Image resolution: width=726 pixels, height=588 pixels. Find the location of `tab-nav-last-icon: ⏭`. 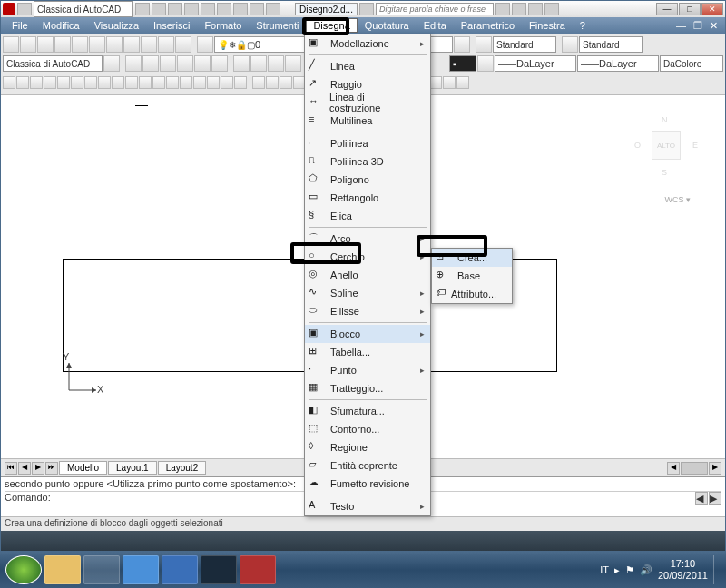

tab-nav-last-icon: ⏭ is located at coordinates (52, 468).